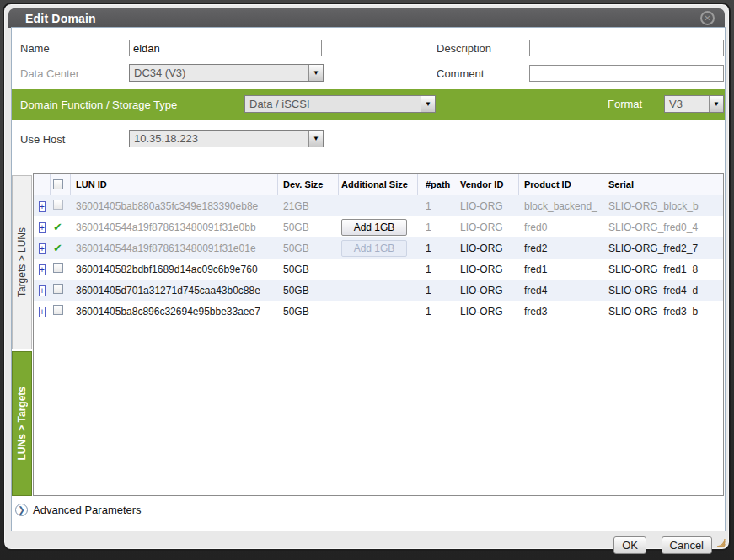 The height and width of the screenshot is (560, 734). What do you see at coordinates (308, 184) in the screenshot?
I see `col-dev-size: Dev. Size` at bounding box center [308, 184].